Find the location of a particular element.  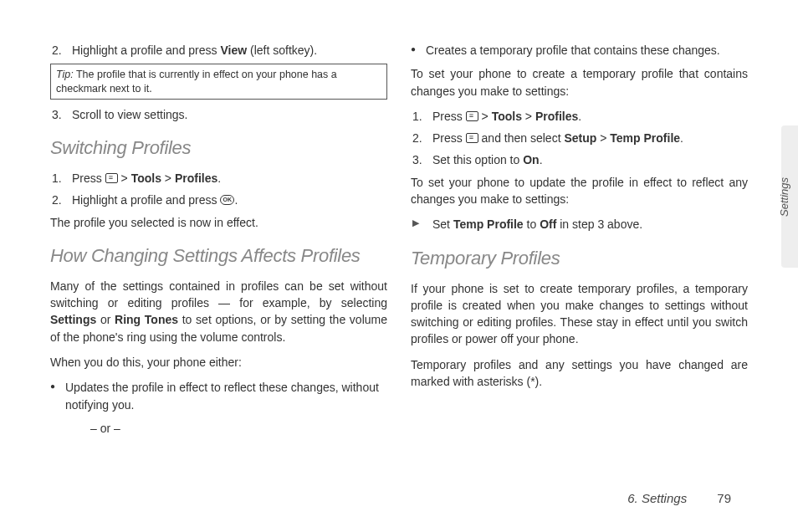

body-text: Many of the settings contained in profil… is located at coordinates (219, 294).